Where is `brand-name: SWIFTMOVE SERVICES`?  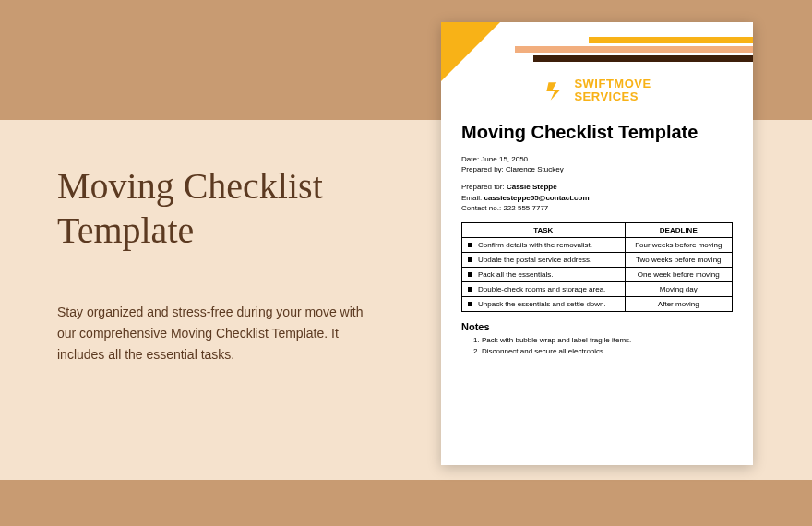 brand-name: SWIFTMOVE SERVICES is located at coordinates (613, 90).